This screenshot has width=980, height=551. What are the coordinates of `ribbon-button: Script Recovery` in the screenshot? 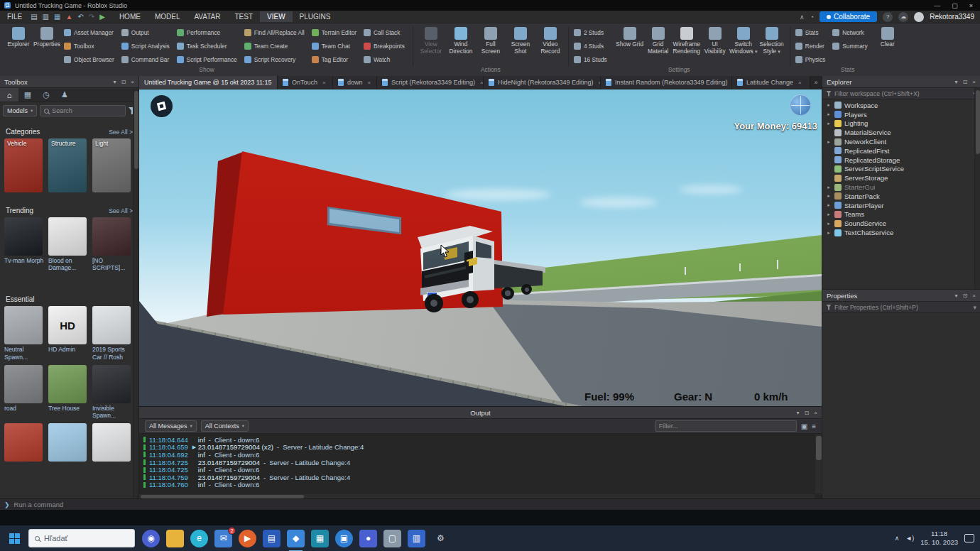 It's located at (276, 60).